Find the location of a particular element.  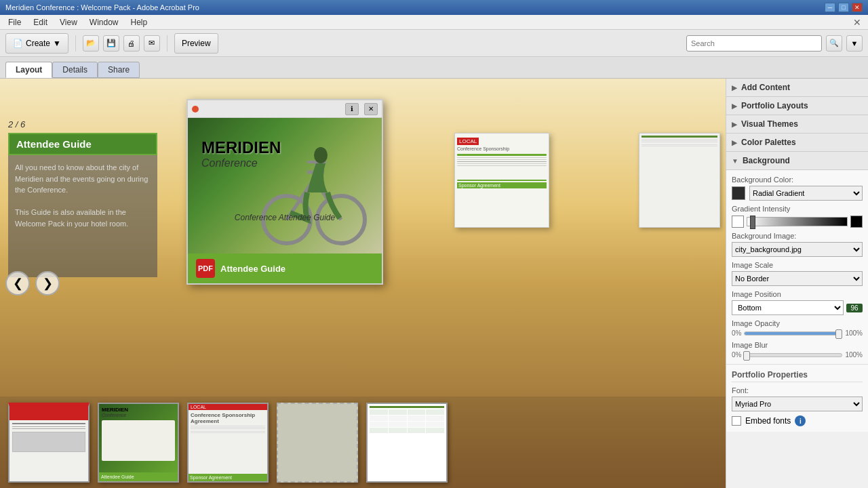

attendee-guide-panel: Attendee Guide All you need to know abou… is located at coordinates (83, 205).